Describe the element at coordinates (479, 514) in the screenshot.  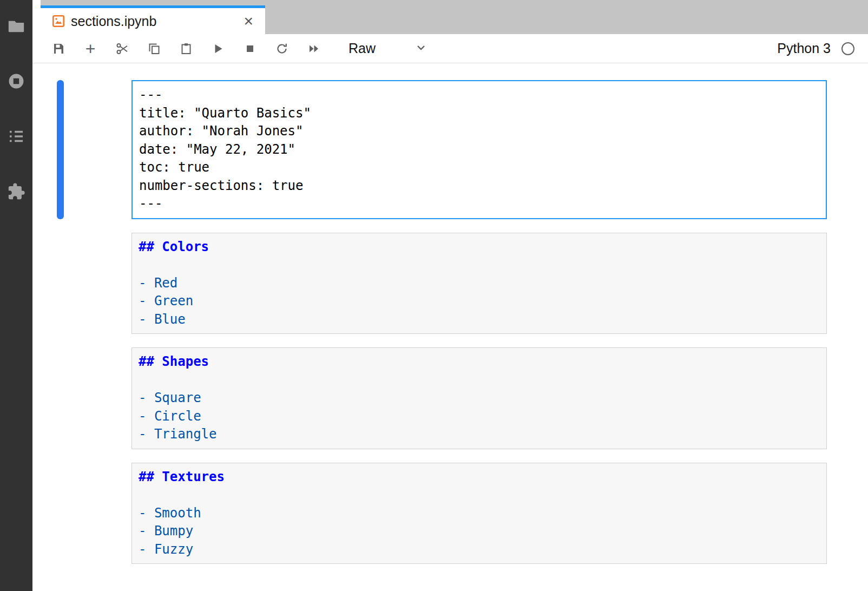
I see `markdown-cell-editor: ## Textures - Smooth - Bumpy - Fuzzy` at that location.